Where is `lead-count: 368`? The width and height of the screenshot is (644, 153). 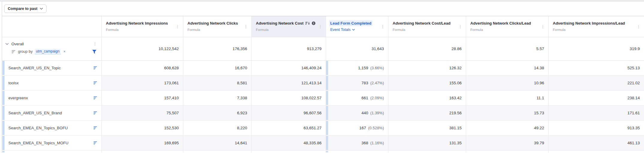
lead-count: 368 is located at coordinates (365, 143).